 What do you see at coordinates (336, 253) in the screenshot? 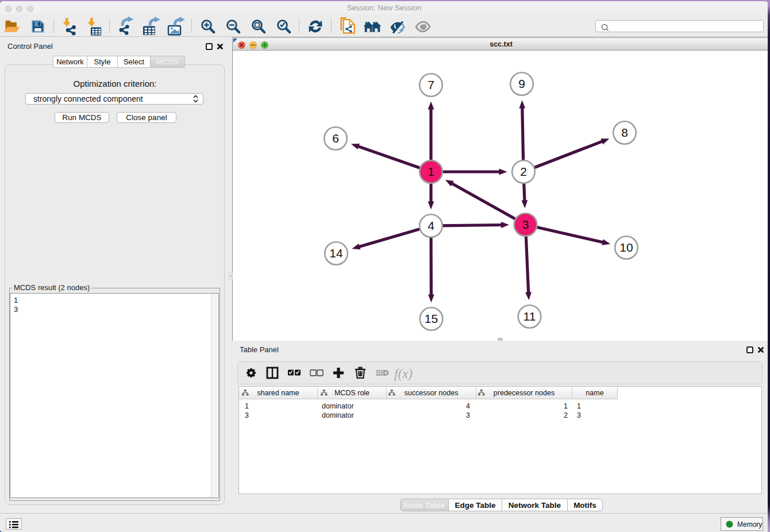
I see `svg-text: 14` at bounding box center [336, 253].